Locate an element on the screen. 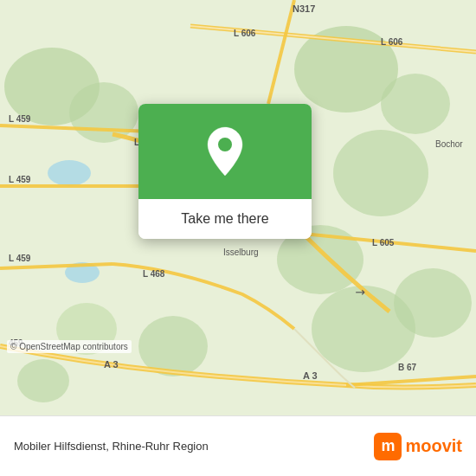  moovit-logo: m moovit is located at coordinates (418, 447).